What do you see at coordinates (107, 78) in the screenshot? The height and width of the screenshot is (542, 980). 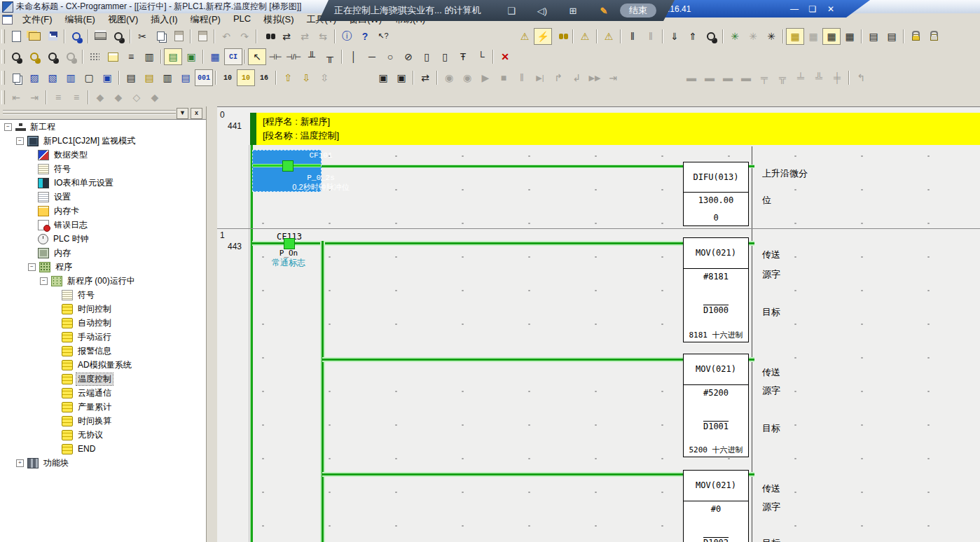 I see `window-properties-icon: ▣` at bounding box center [107, 78].